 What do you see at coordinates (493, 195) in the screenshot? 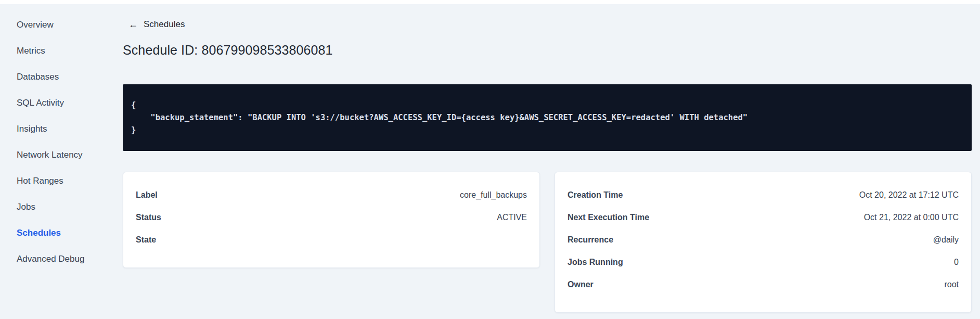
I see `detail-value: core_full_backups` at bounding box center [493, 195].